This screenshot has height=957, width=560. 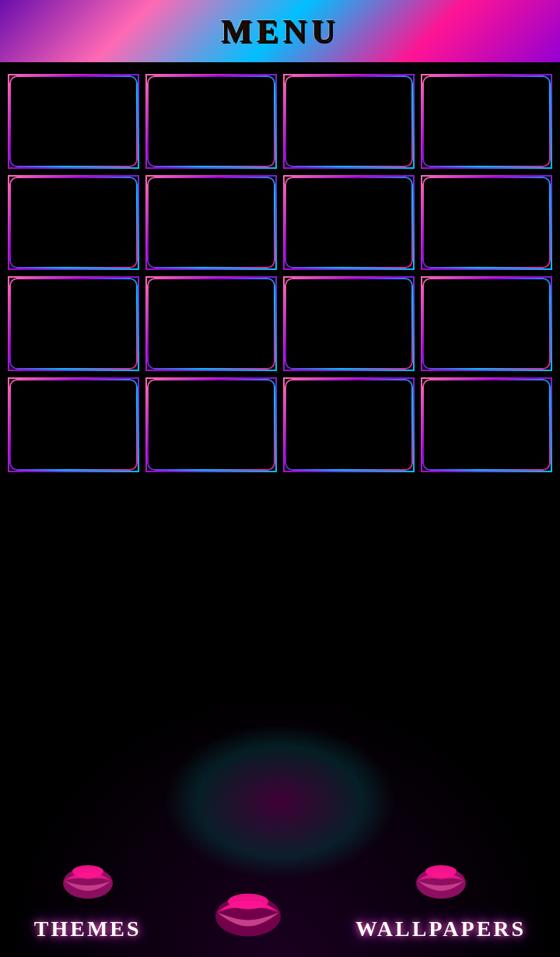 I want to click on allapps-app: All Apps, so click(x=73, y=324).